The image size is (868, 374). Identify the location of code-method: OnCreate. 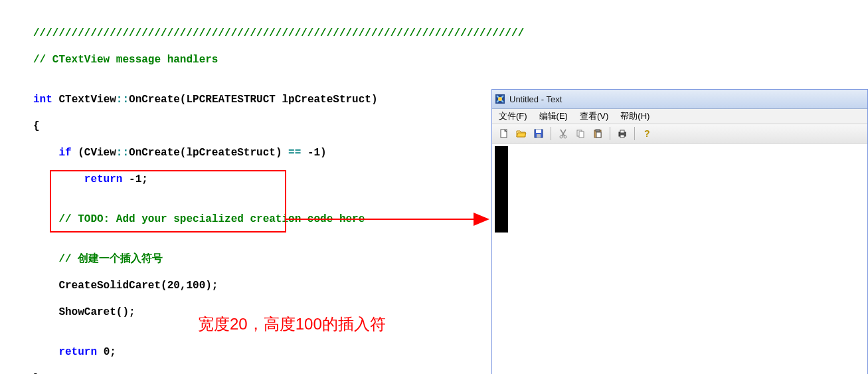
(154, 100).